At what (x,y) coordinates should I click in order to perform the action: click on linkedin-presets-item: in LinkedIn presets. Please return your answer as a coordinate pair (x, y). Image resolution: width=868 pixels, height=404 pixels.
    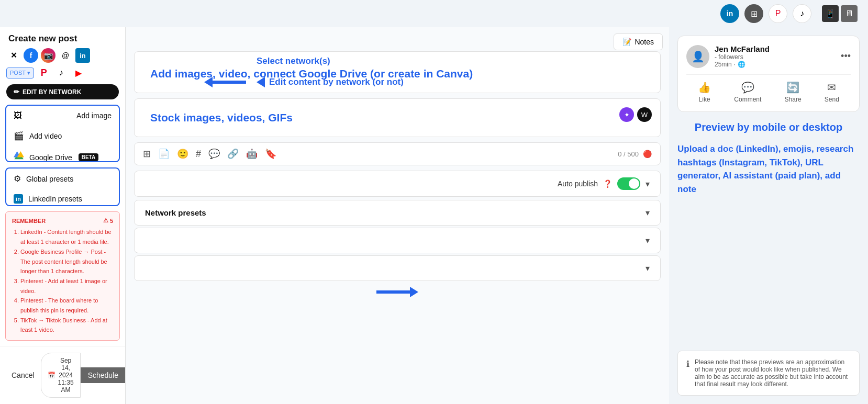
    Looking at the image, I should click on (63, 198).